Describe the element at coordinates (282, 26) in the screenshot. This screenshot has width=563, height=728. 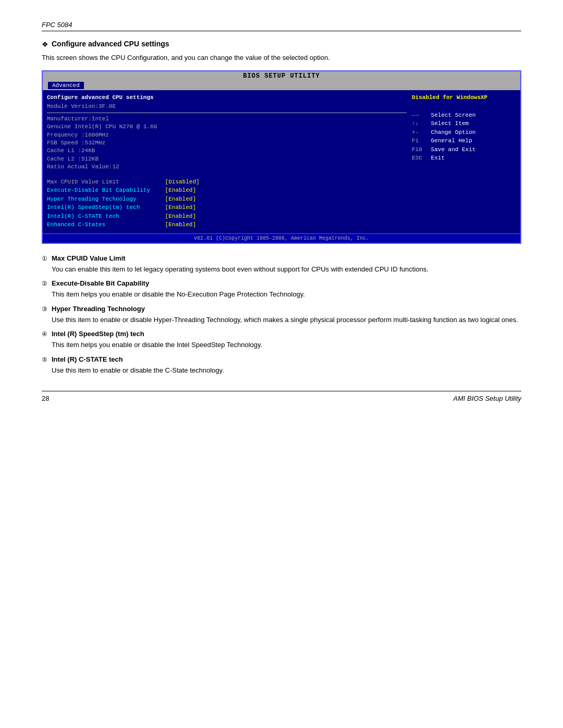
I see `page-header: FPC 5084` at that location.